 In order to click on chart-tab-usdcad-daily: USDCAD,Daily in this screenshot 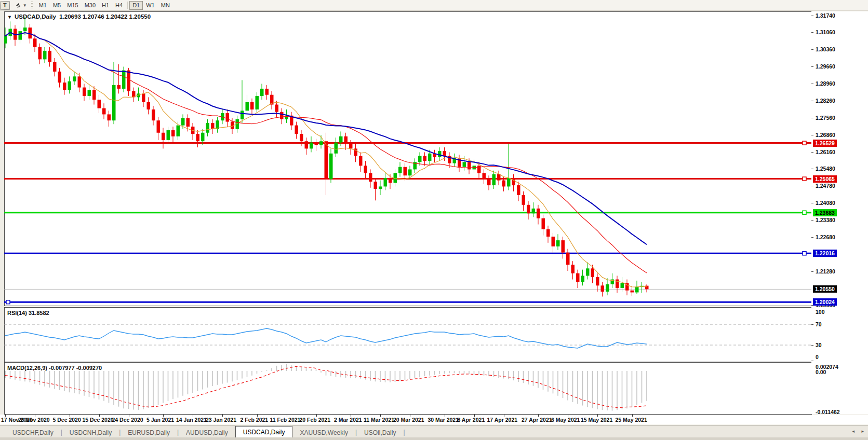, I will do `click(264, 432)`.